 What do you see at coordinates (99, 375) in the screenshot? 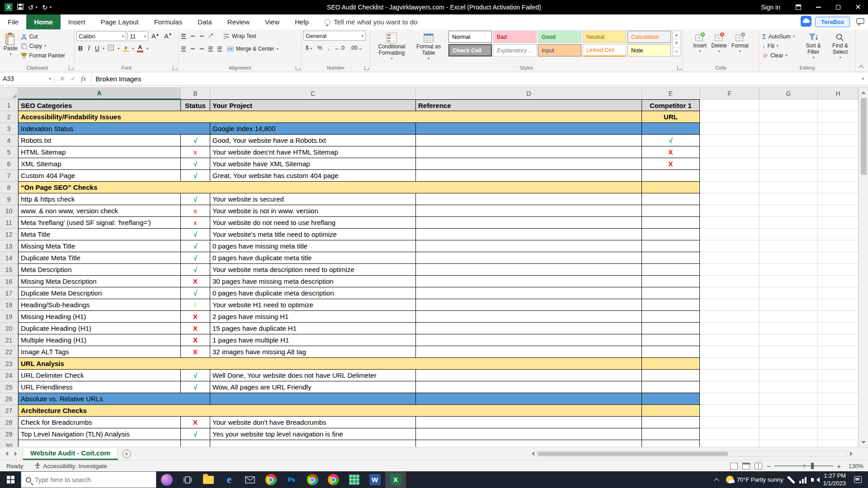
I see `cell-A24: URL Delimiter Check` at bounding box center [99, 375].